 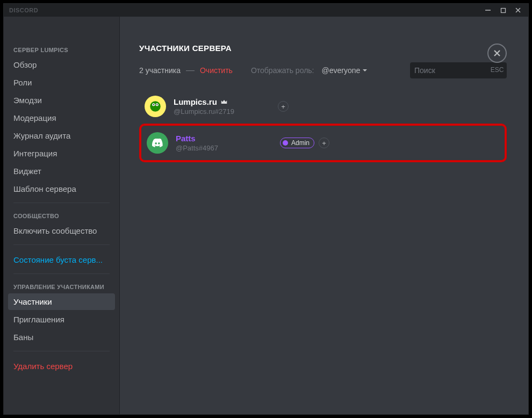 What do you see at coordinates (222, 106) in the screenshot?
I see `member-info: Lumpics.ru@Lumpics.ru#2719` at bounding box center [222, 106].